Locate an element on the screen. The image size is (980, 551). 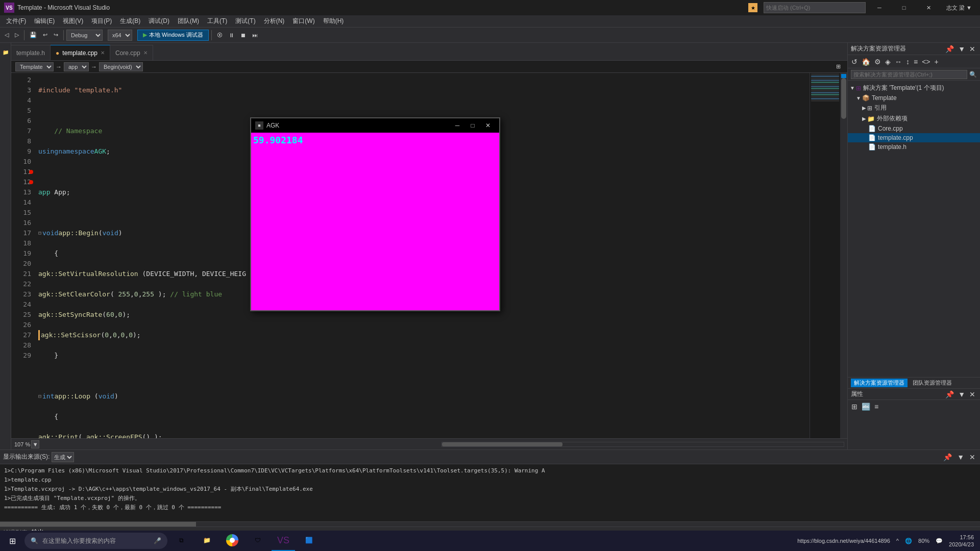
se-props-button: ≡ is located at coordinates (916, 62).